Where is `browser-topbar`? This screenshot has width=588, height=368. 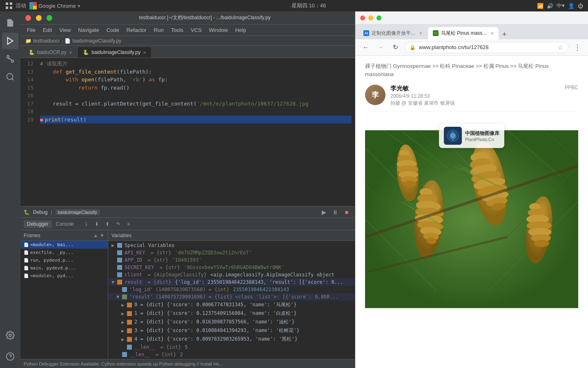 browser-topbar is located at coordinates (472, 18).